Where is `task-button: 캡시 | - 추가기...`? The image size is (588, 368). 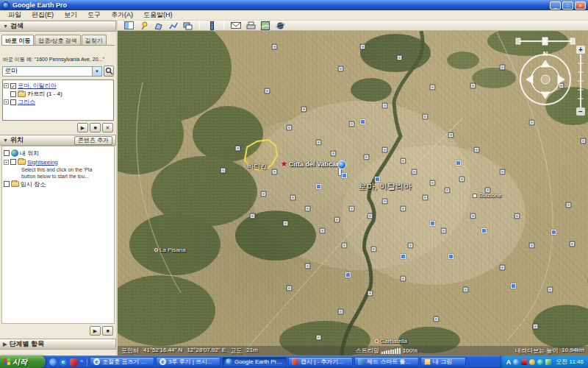
task-button: 캡시 | - 추가기... is located at coordinates (320, 362).